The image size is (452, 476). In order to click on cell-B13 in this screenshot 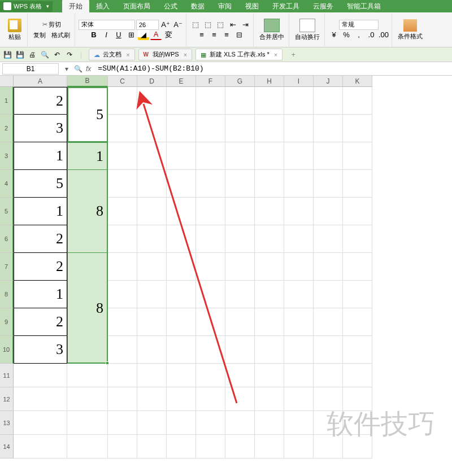, I will do `click(88, 423)`.